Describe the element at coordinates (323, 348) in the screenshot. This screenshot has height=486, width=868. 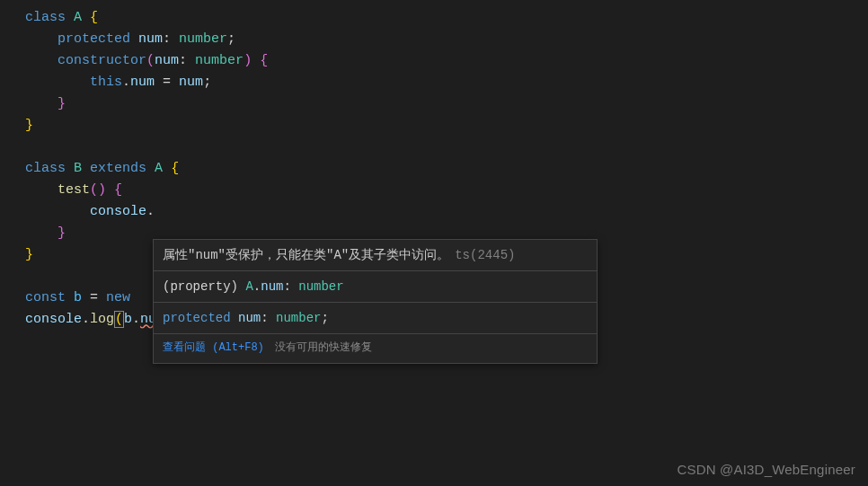
I see `no-quick-fix-label: 没有可用的快速修复` at that location.